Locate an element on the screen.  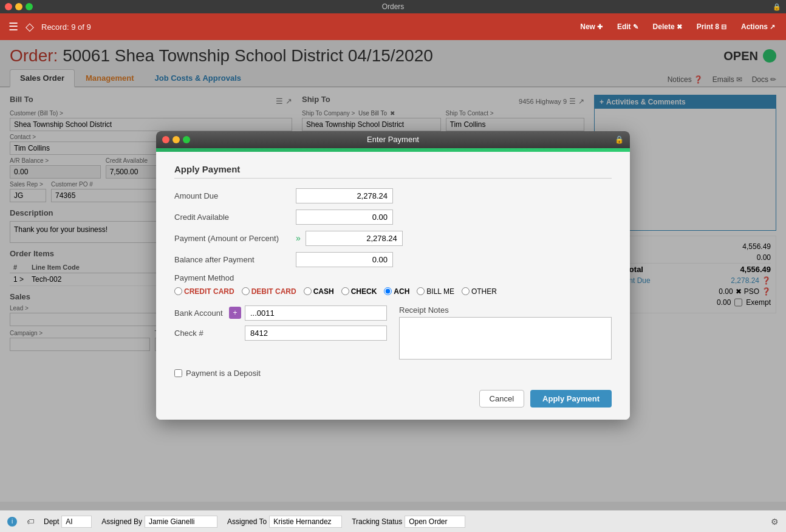
bank-receipt-section: Bank Account + Check # Receipt Notes is located at coordinates (393, 333).